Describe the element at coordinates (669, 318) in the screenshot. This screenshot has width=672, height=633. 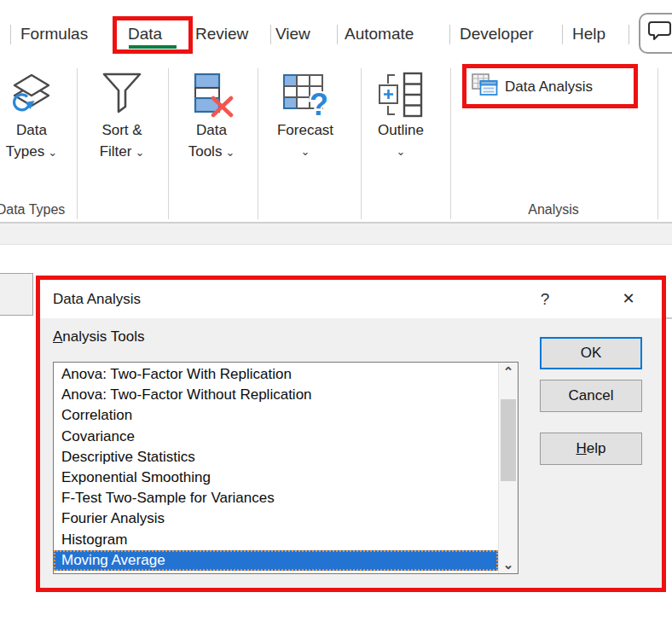
I see `worksheet-gridline` at that location.